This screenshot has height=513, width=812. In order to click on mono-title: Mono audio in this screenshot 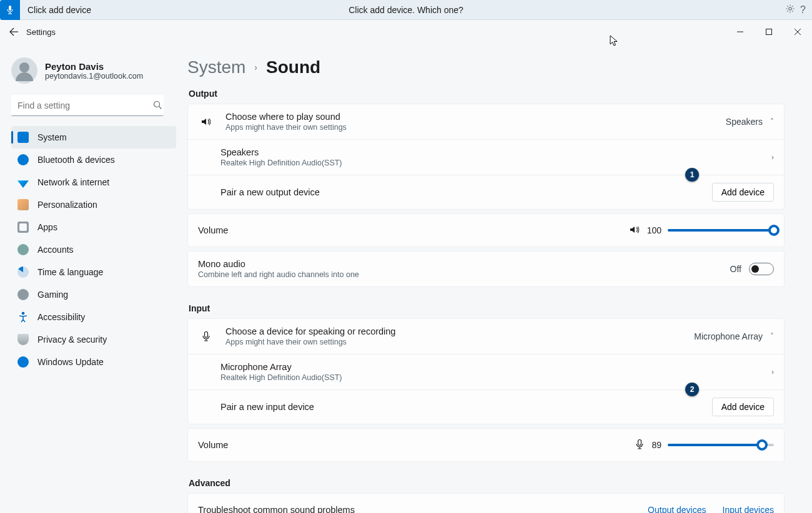, I will do `click(458, 264)`.